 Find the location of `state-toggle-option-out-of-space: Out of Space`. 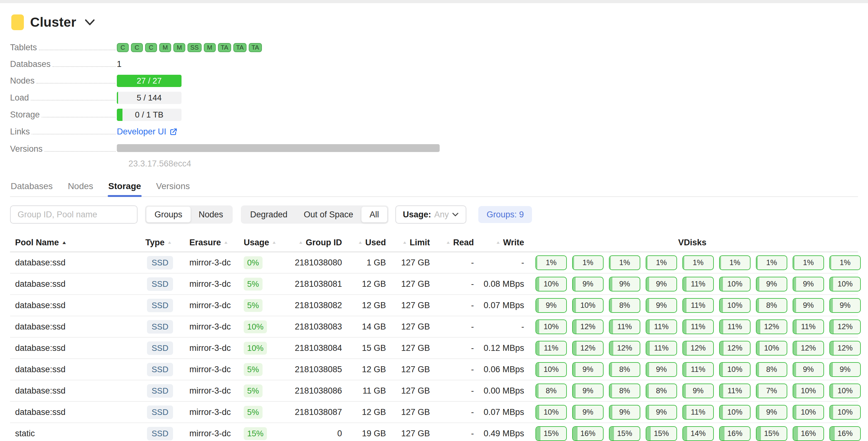

state-toggle-option-out-of-space: Out of Space is located at coordinates (329, 214).